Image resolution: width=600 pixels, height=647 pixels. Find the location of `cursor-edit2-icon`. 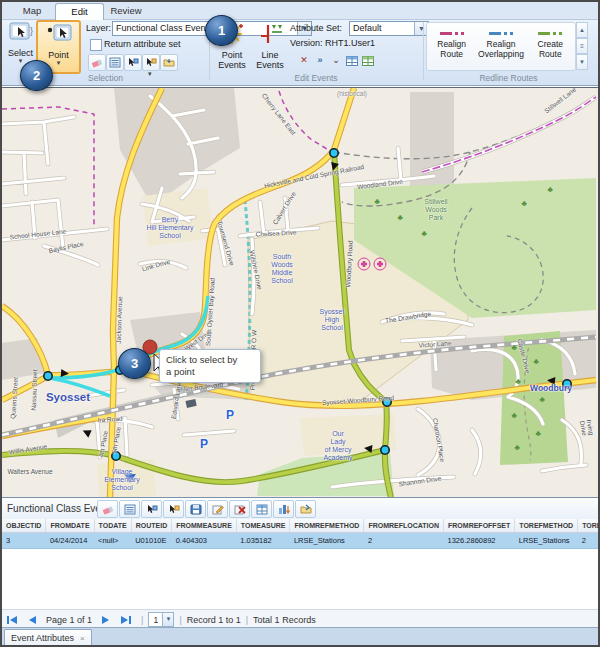

cursor-edit2-icon is located at coordinates (151, 63).